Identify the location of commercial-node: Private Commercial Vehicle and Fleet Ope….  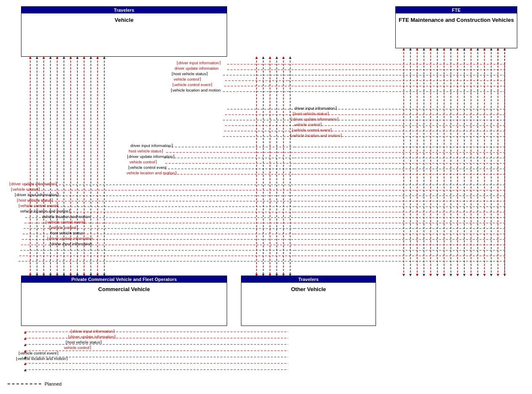
(124, 301).